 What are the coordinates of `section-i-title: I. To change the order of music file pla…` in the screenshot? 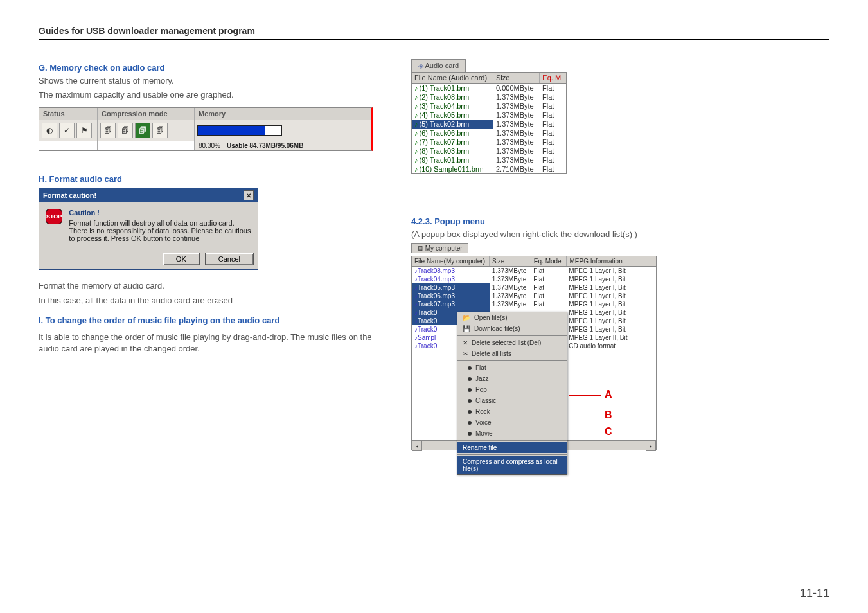 It's located at (206, 320).